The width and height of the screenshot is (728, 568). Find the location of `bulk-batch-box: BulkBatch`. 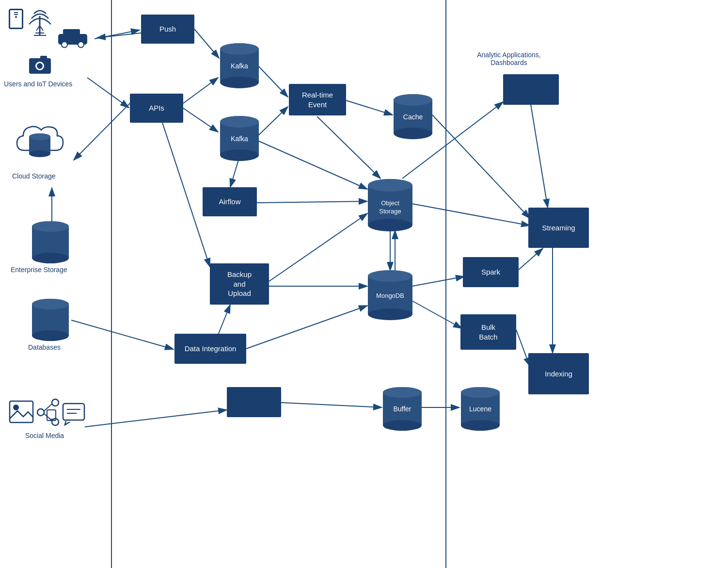

bulk-batch-box: BulkBatch is located at coordinates (489, 332).